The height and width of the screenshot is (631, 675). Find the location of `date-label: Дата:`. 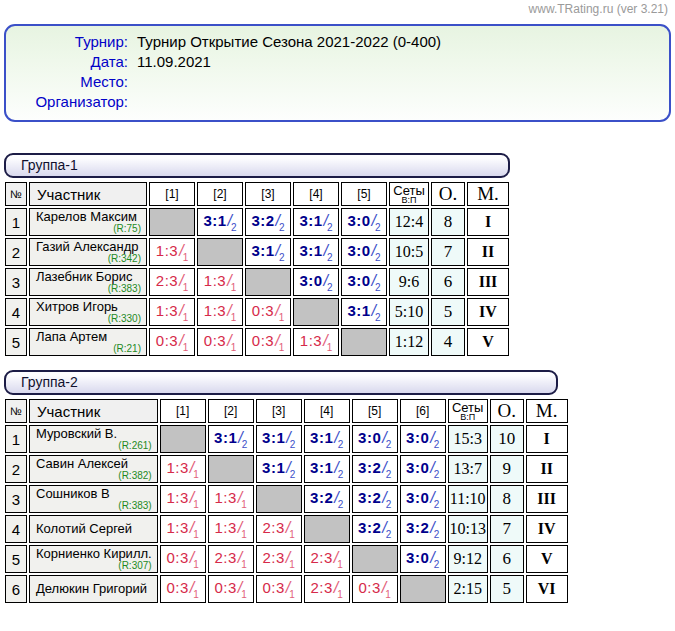

date-label: Дата: is located at coordinates (76, 62).